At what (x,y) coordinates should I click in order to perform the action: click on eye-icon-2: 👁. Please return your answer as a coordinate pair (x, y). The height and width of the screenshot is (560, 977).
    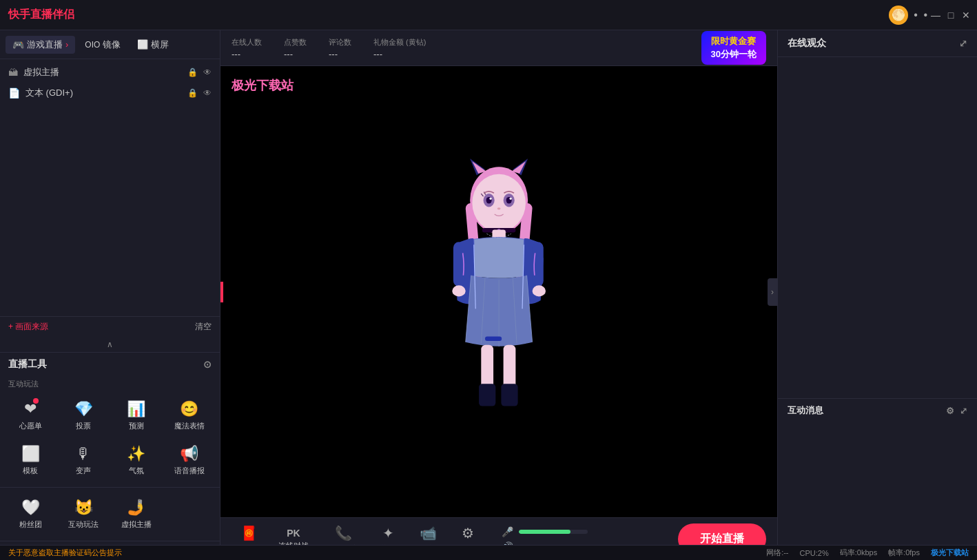
    Looking at the image, I should click on (207, 93).